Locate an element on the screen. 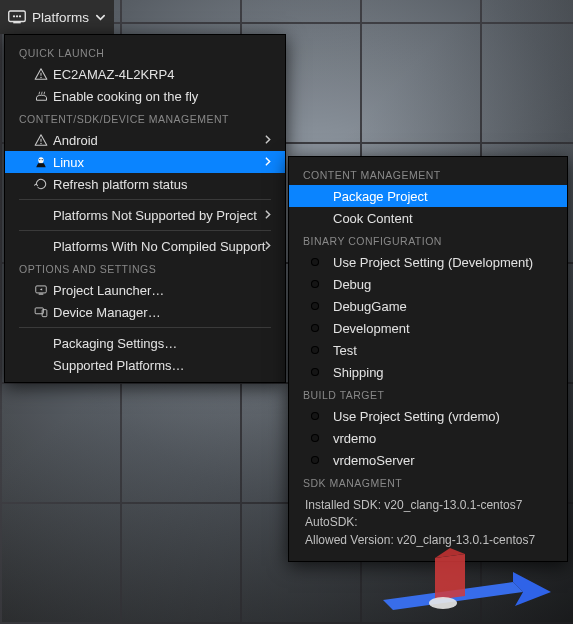  menu-label: Use Project Setting (vrdemo) is located at coordinates (443, 416).